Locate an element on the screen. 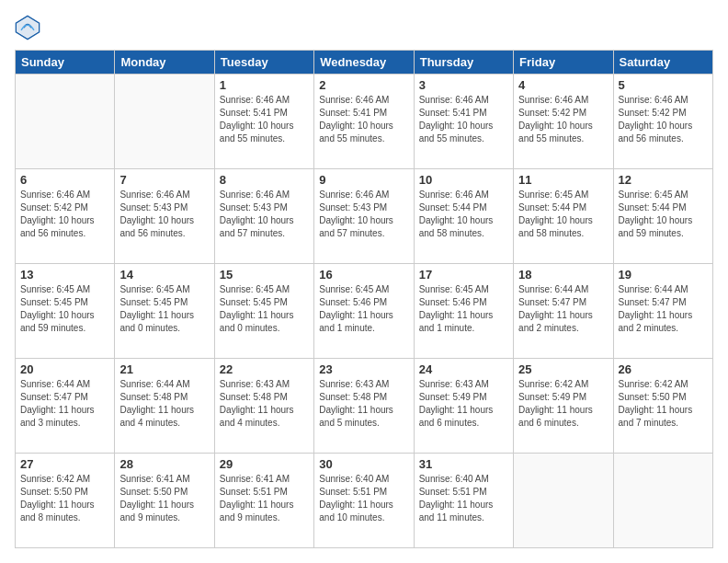 The width and height of the screenshot is (728, 563). day-number: 7 is located at coordinates (164, 180).